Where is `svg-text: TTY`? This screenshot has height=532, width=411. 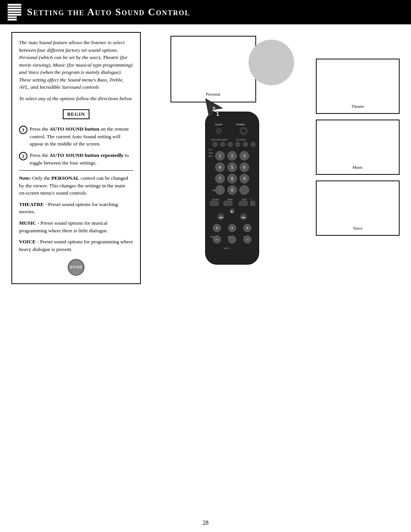 svg-text: TTY is located at coordinates (210, 150).